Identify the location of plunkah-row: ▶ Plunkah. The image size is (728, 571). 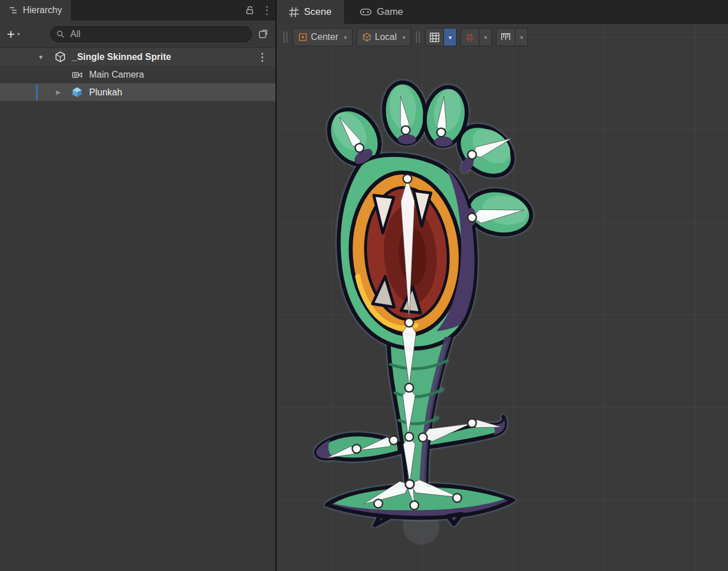
(138, 93).